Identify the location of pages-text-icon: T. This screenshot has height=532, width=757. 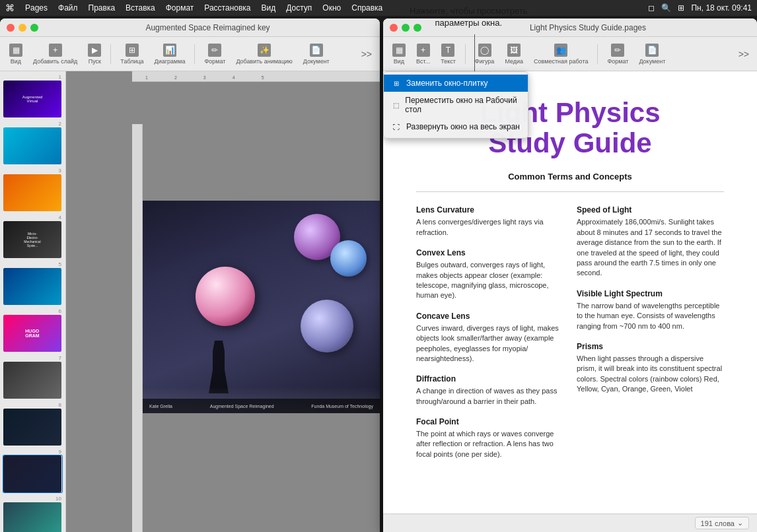
(448, 50).